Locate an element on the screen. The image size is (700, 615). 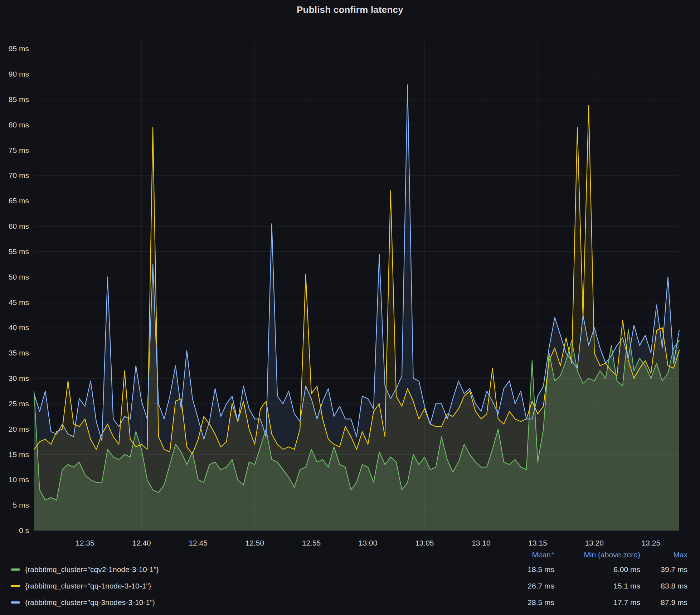
y-tick-label: 50 ms is located at coordinates (19, 277).